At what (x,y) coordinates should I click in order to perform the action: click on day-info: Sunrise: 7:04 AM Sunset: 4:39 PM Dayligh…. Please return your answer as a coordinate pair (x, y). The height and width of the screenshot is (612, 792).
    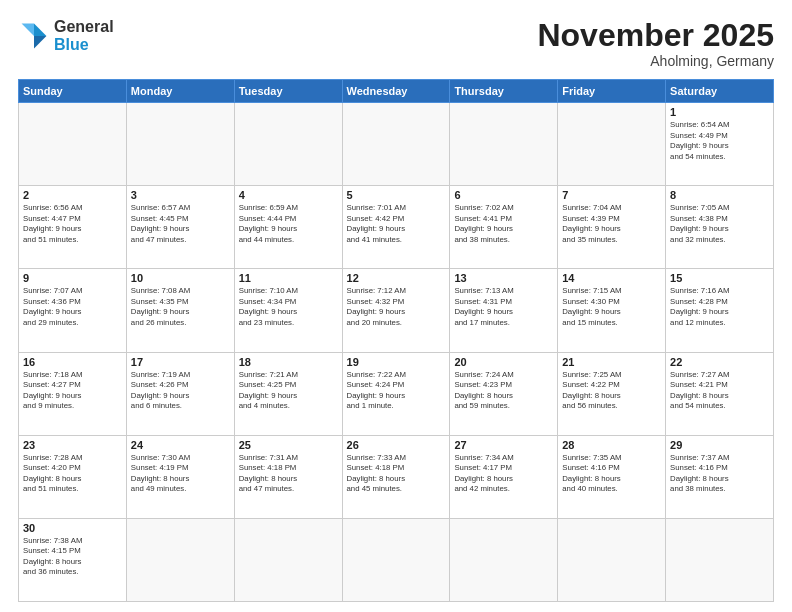
    Looking at the image, I should click on (612, 224).